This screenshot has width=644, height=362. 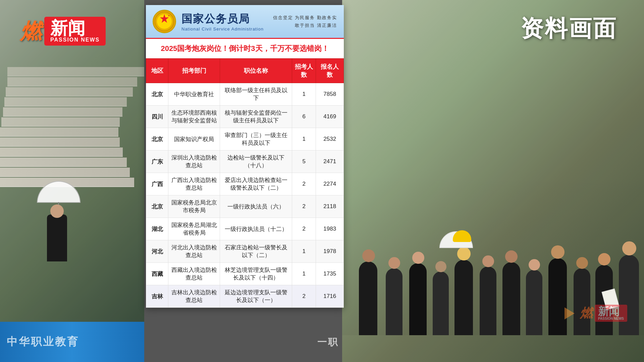 What do you see at coordinates (194, 251) in the screenshot?
I see `cell-dept: 河北出入境边防检查总站` at bounding box center [194, 251].